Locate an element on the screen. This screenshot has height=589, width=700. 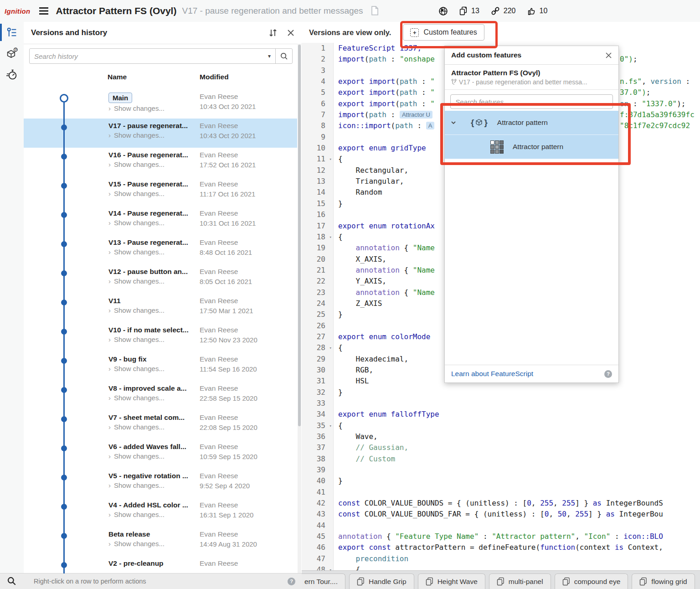
links-counter: 220 is located at coordinates (503, 11).